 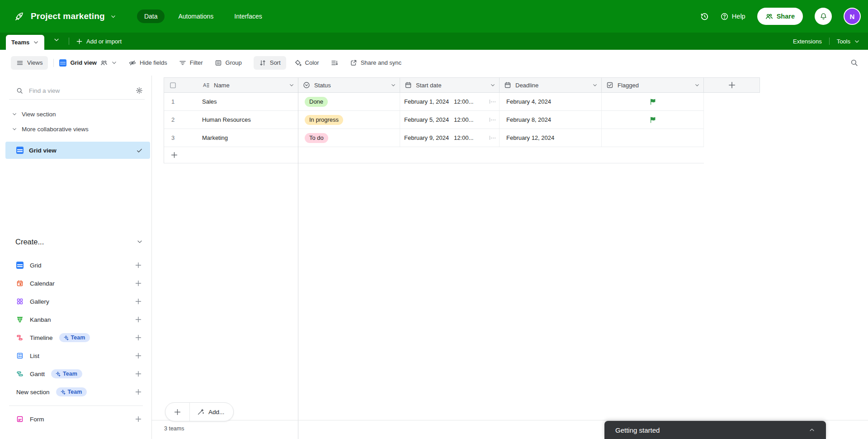 What do you see at coordinates (76, 320) in the screenshot?
I see `create-item-kanban: Kanban` at bounding box center [76, 320].